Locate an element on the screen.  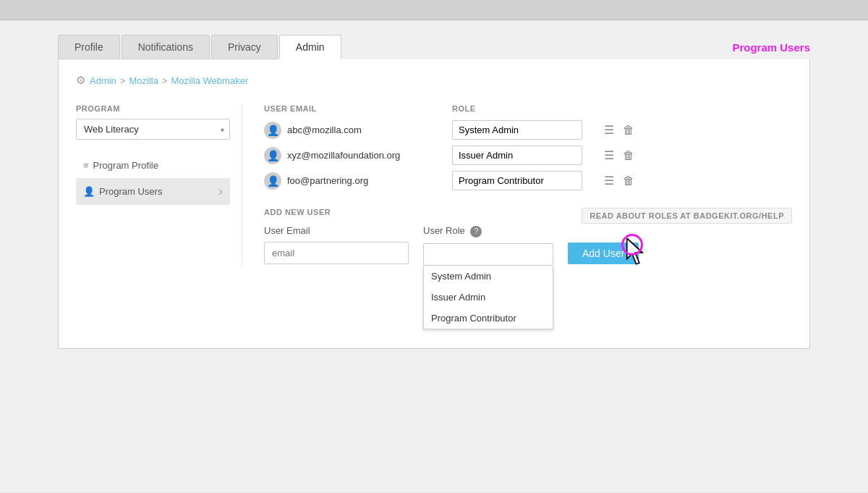
user-email-text: abc@mozilla.com is located at coordinates (324, 130).